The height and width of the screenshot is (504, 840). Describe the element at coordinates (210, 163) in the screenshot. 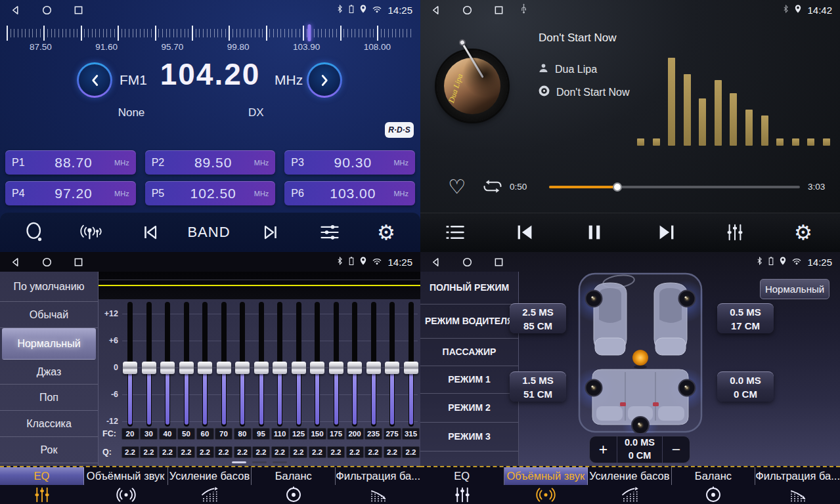

I see `preset-p2: P289.50MHz` at that location.